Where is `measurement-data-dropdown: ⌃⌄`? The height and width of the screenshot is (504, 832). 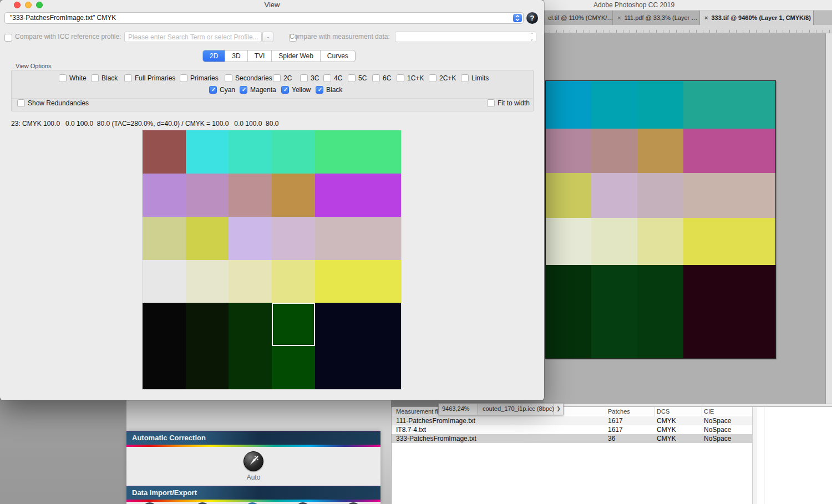 measurement-data-dropdown: ⌃⌄ is located at coordinates (466, 37).